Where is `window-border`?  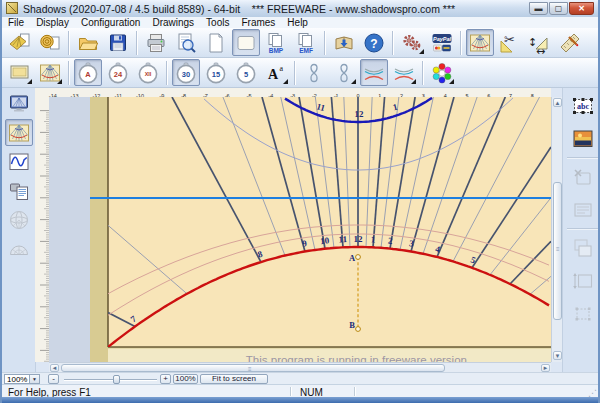
window-border is located at coordinates (300, 400).